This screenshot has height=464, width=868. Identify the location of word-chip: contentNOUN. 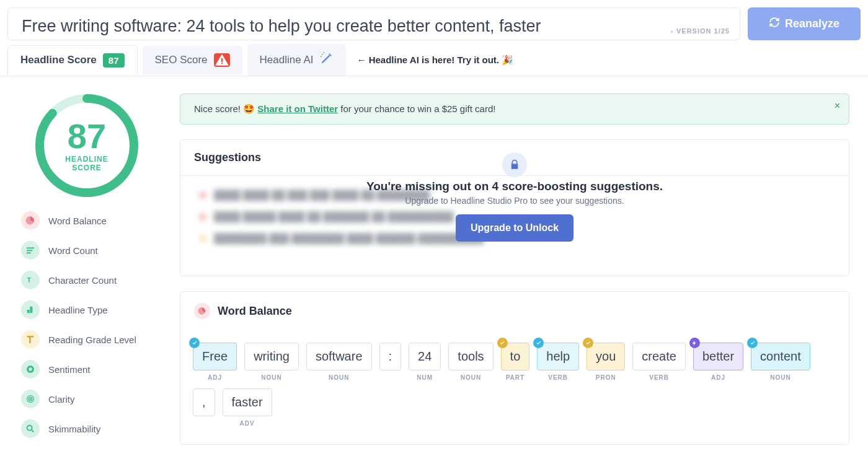
(781, 362).